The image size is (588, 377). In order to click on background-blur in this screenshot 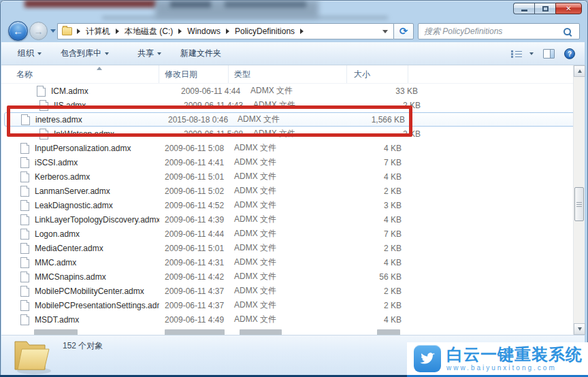, I will do `click(91, 4)`.